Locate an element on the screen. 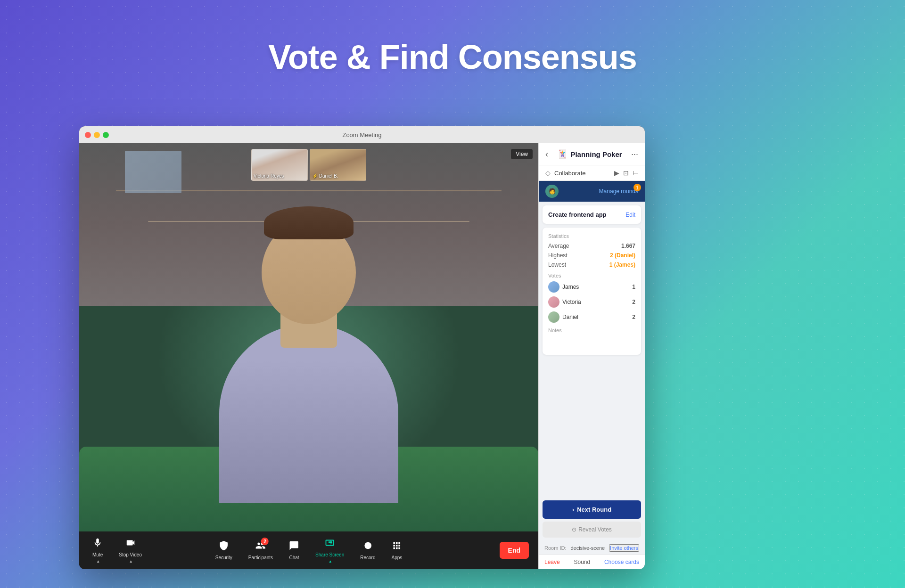  invite-others-button: Invite others is located at coordinates (624, 548).